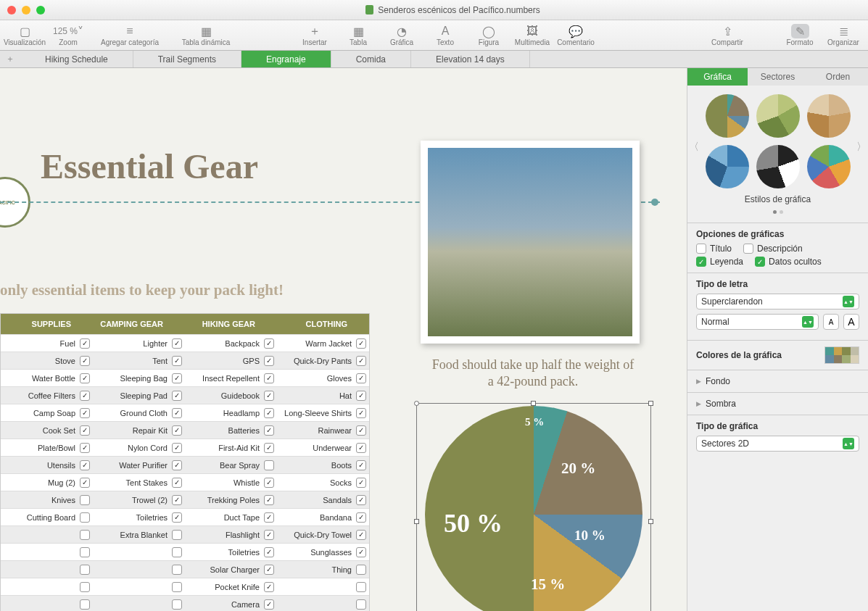  What do you see at coordinates (323, 344) in the screenshot?
I see `table-cell: Warm Jacket` at bounding box center [323, 344].